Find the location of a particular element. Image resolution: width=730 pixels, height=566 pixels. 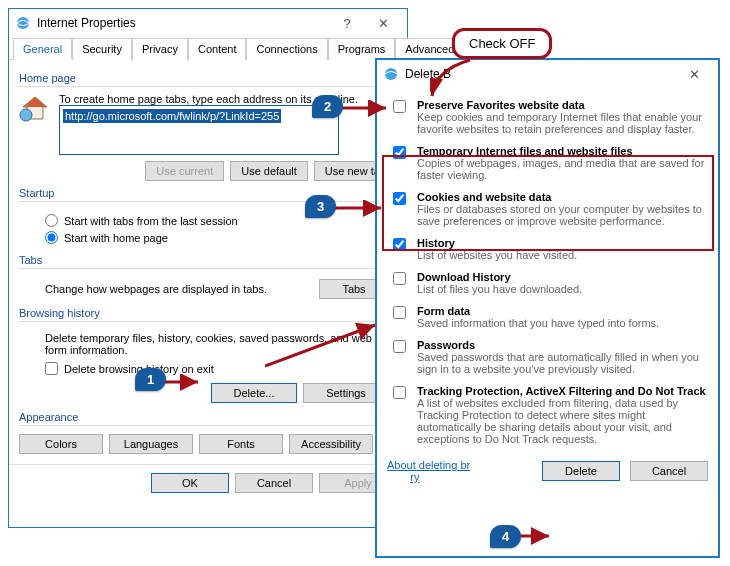

form-checkbox is located at coordinates (400, 312).